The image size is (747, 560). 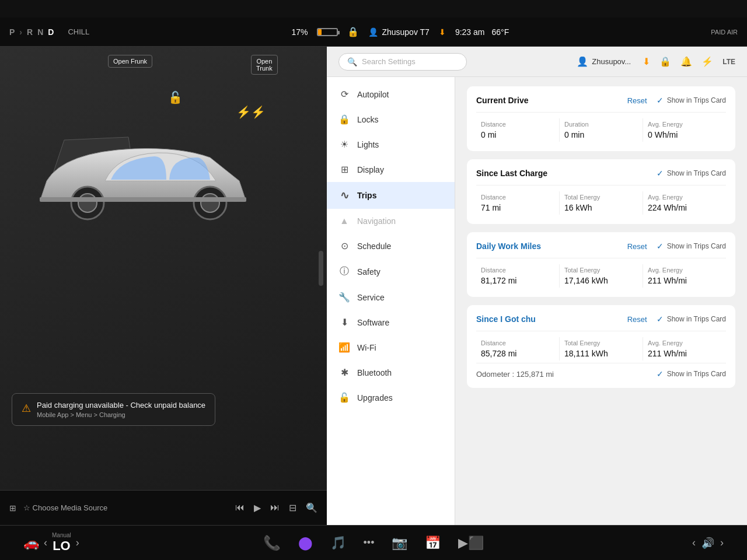 I want to click on user-display-name: Zhusupov..., so click(x=612, y=62).